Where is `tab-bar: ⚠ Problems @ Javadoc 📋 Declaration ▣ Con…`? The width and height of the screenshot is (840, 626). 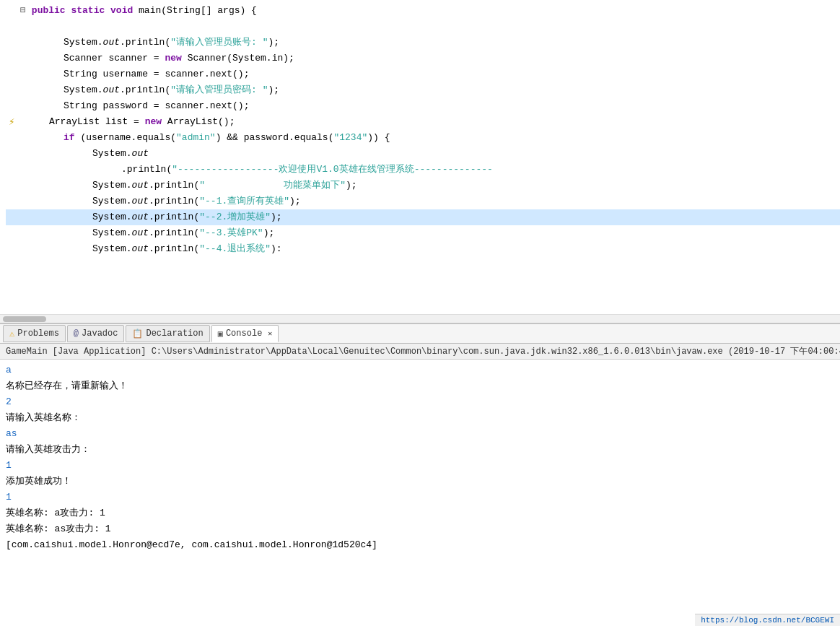 tab-bar: ⚠ Problems @ Javadoc 📋 Declaration ▣ Con… is located at coordinates (420, 334).